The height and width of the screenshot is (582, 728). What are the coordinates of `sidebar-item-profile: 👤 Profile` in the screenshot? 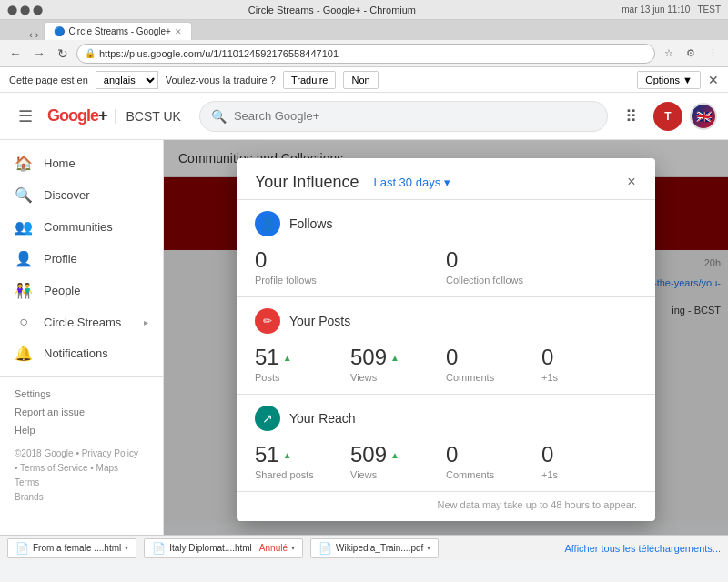 It's located at (82, 258).